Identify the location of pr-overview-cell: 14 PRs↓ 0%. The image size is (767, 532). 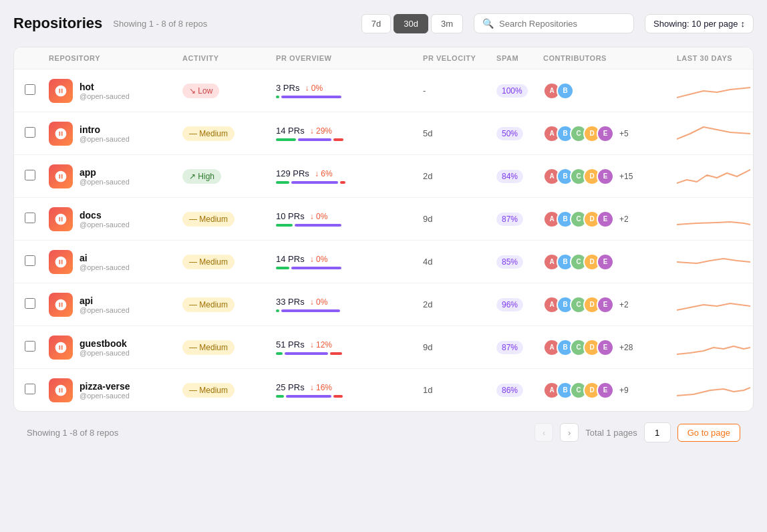
(349, 262).